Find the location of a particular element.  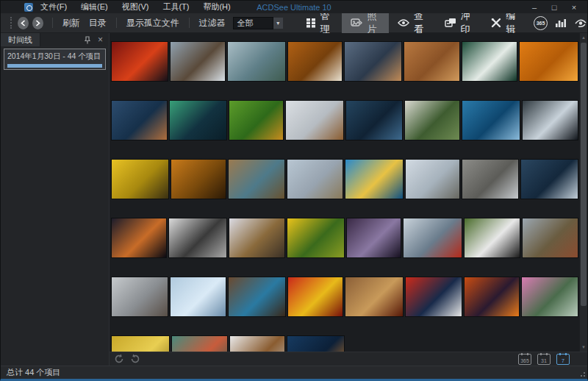

minimize-button: – is located at coordinates (534, 7).